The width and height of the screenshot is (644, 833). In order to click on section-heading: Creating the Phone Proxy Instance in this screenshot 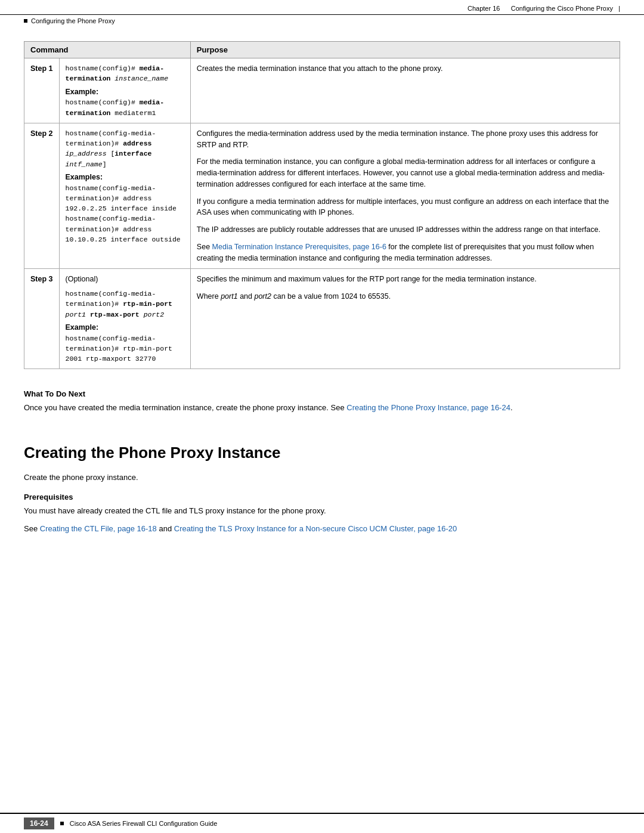, I will do `click(322, 453)`.